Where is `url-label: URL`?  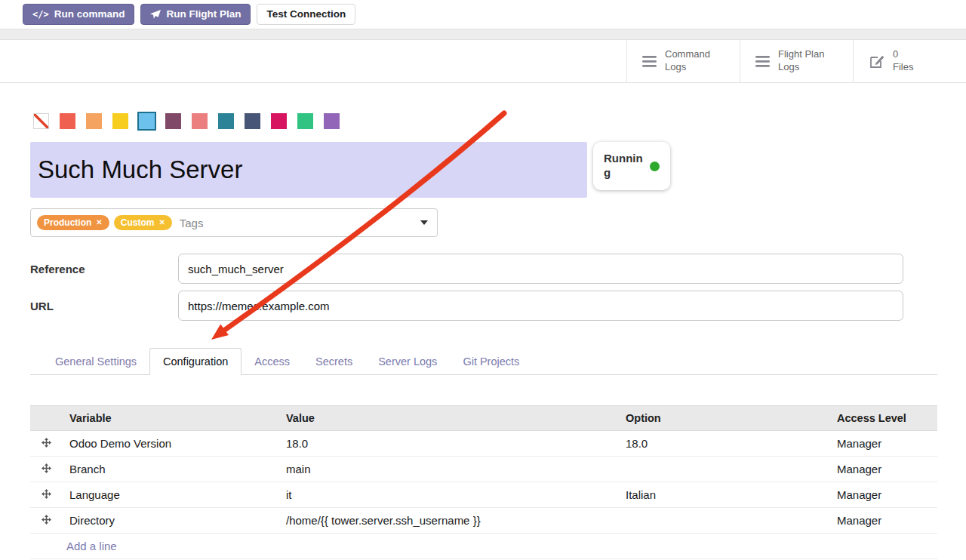 url-label: URL is located at coordinates (104, 306).